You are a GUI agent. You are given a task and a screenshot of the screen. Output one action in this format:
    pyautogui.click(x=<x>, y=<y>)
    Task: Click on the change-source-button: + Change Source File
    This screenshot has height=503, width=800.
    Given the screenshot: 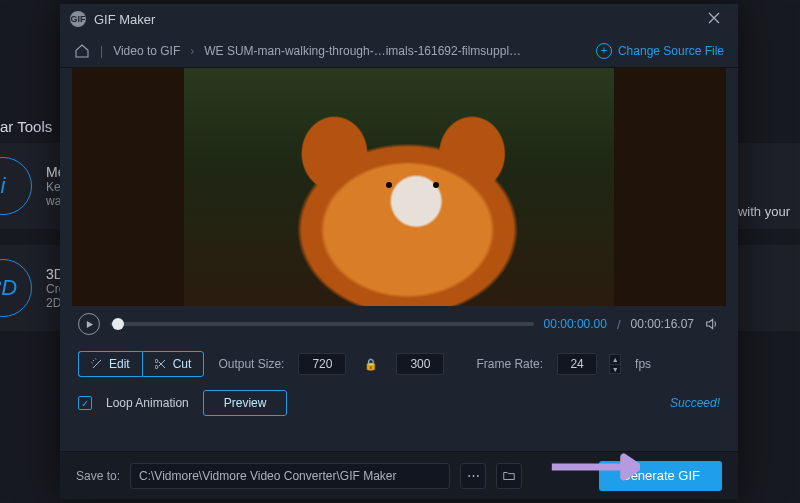 What is the action you would take?
    pyautogui.click(x=660, y=51)
    